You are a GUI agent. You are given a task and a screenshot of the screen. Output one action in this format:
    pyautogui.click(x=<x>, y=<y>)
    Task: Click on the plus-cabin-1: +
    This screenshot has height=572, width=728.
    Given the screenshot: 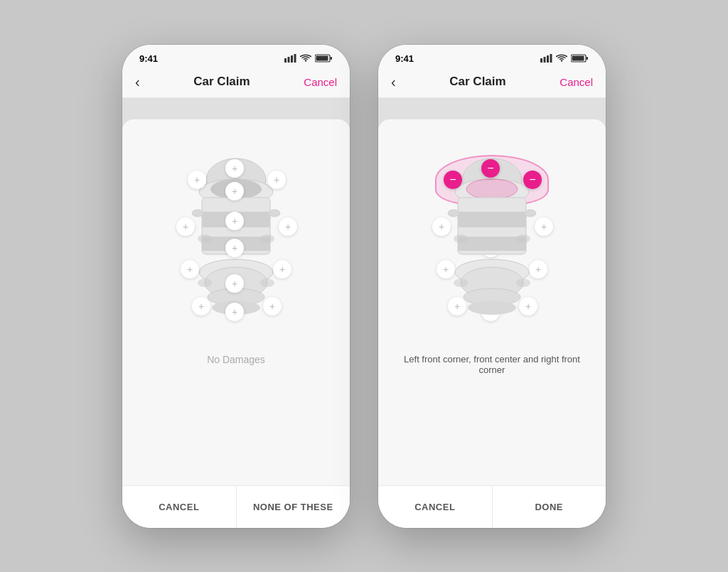 What is the action you would take?
    pyautogui.click(x=235, y=221)
    